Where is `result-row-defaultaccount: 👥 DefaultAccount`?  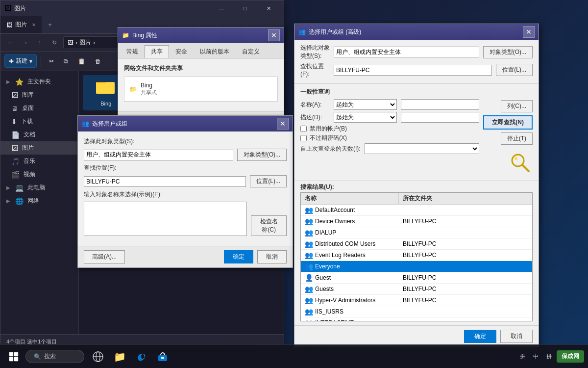
result-row-defaultaccount: 👥 DefaultAccount is located at coordinates (416, 210).